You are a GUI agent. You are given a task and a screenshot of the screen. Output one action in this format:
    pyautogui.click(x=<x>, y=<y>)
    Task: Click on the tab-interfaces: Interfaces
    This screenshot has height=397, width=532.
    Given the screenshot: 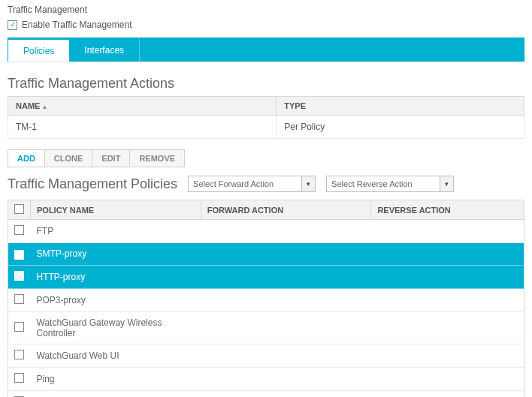 What is the action you would take?
    pyautogui.click(x=104, y=50)
    